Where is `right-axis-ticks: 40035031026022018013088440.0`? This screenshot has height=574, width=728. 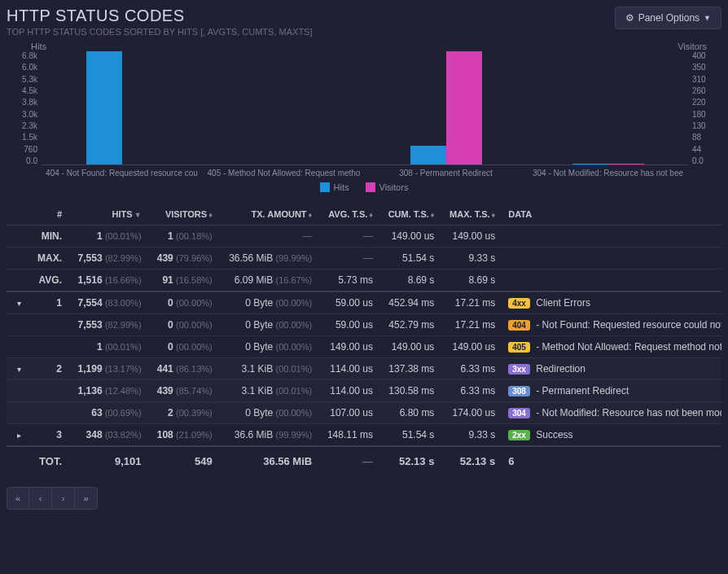
right-axis-ticks: 40035031026022018013088440.0 is located at coordinates (705, 108).